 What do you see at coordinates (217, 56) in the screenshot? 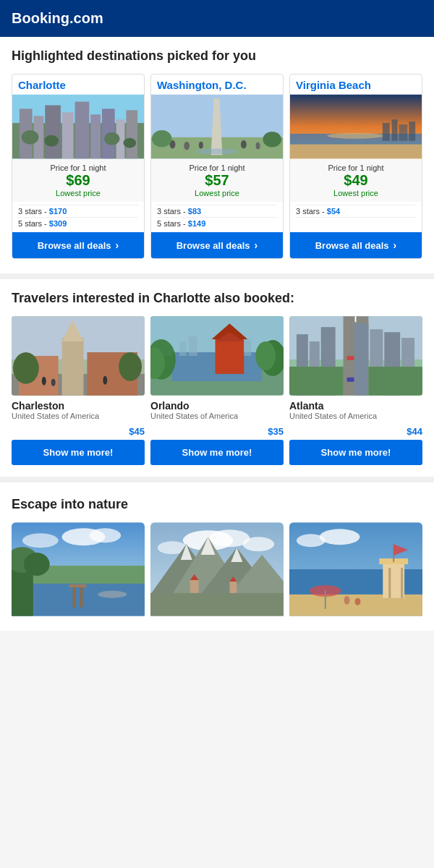
I see `highlighted-section-title: Highlighted destinations picked for you` at bounding box center [217, 56].